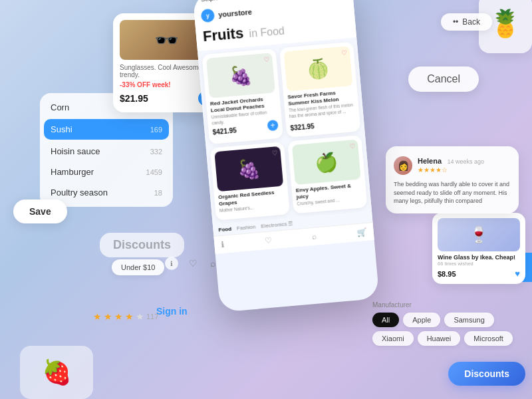 The height and width of the screenshot is (399, 532). I want to click on add-product-1-button: +, so click(273, 125).